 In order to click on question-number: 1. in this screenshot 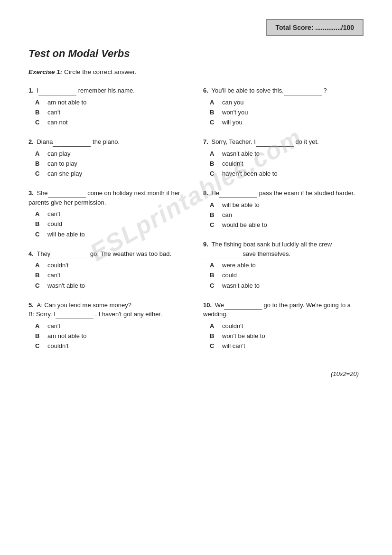, I will do `click(32, 90)`.